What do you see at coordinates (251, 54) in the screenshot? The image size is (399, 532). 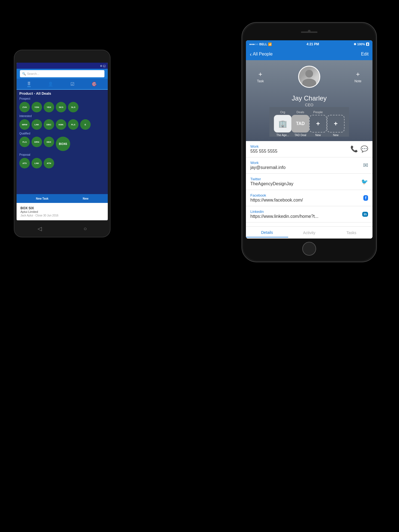 I see `back-chevron-icon: ‹` at bounding box center [251, 54].